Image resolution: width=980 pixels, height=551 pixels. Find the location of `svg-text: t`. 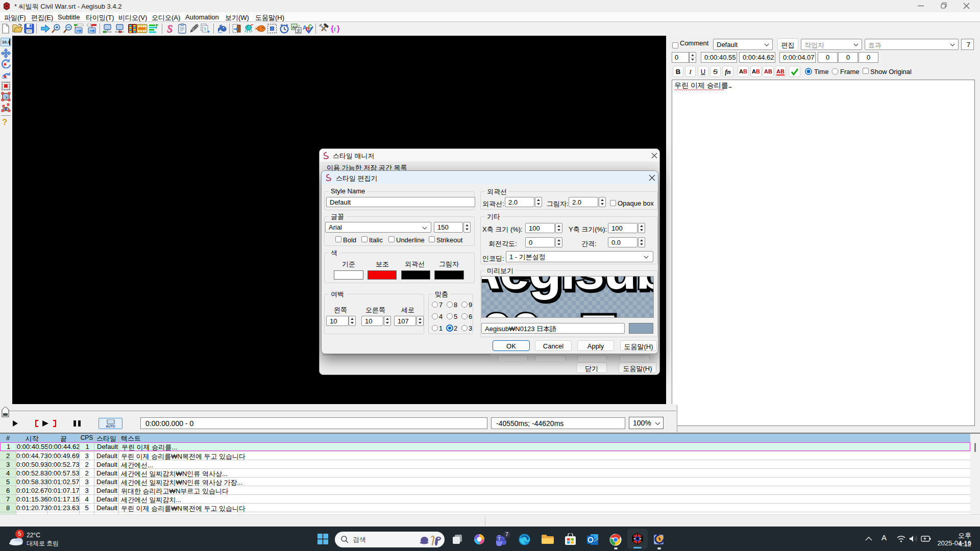

svg-text: t is located at coordinates (335, 29).